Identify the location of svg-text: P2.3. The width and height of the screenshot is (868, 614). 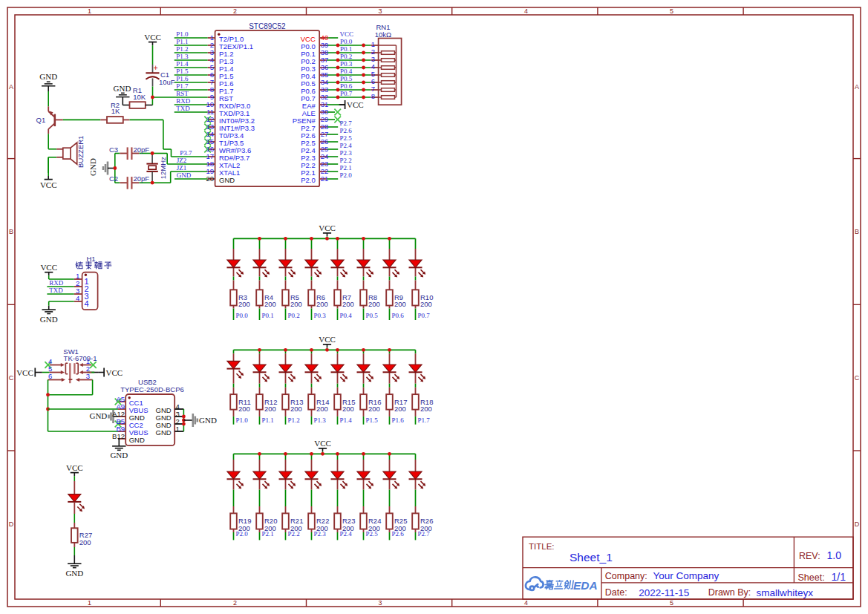
(321, 534).